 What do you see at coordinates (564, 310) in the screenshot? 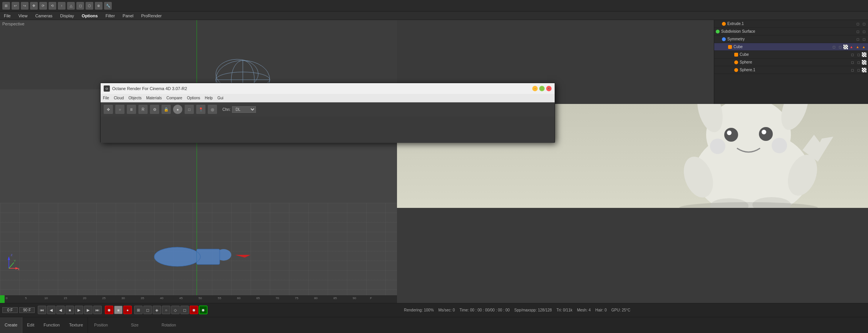
I see `tri-count: Tri: 0/11k` at bounding box center [564, 310].